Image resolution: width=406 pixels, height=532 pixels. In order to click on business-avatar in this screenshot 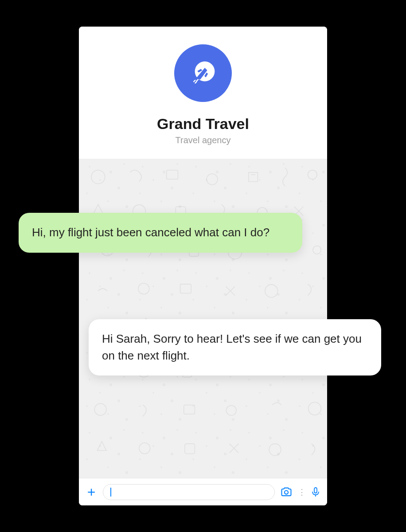, I will do `click(203, 73)`.